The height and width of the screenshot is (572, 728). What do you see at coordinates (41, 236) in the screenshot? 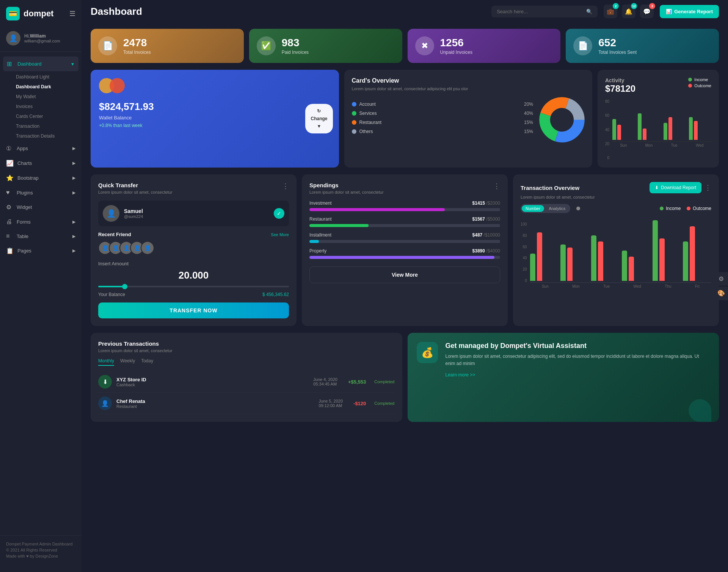
I see `sidebar-item-table: ≡ Table ▶` at bounding box center [41, 236].